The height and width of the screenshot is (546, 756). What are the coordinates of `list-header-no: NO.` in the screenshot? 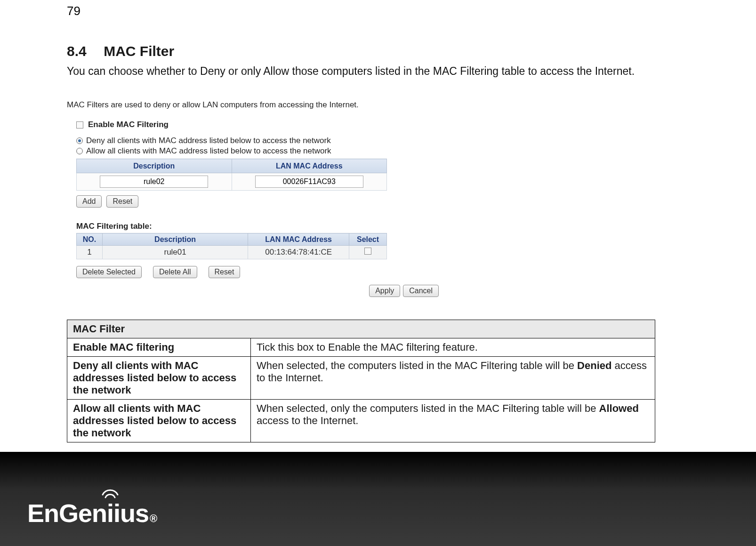 It's located at (89, 240).